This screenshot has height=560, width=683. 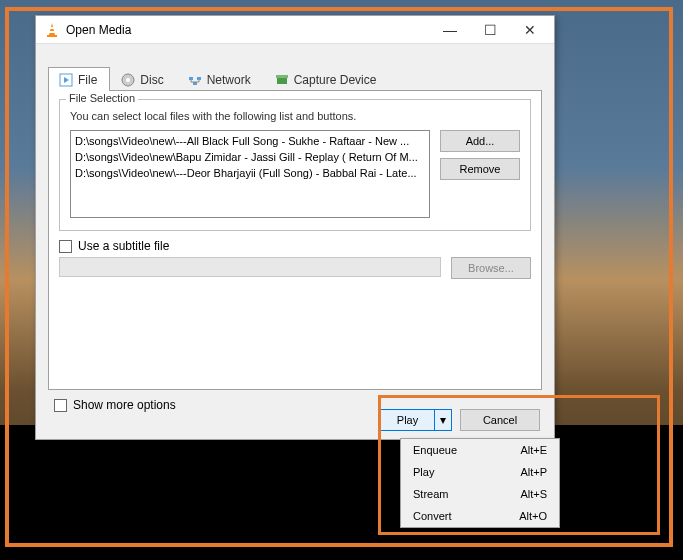 What do you see at coordinates (250, 174) in the screenshot?
I see `file-list: D:\songs\Video\new\---All Black Full Son…` at bounding box center [250, 174].